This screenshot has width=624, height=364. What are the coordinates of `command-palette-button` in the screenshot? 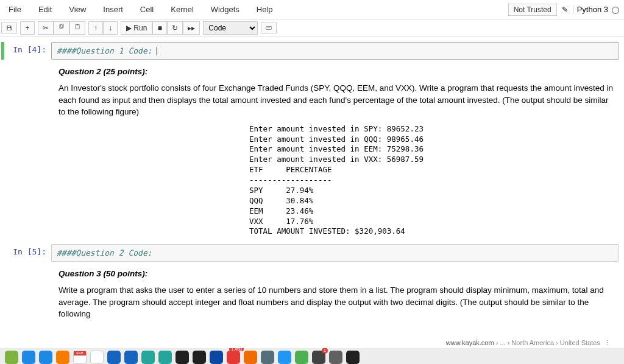 It's located at (269, 28).